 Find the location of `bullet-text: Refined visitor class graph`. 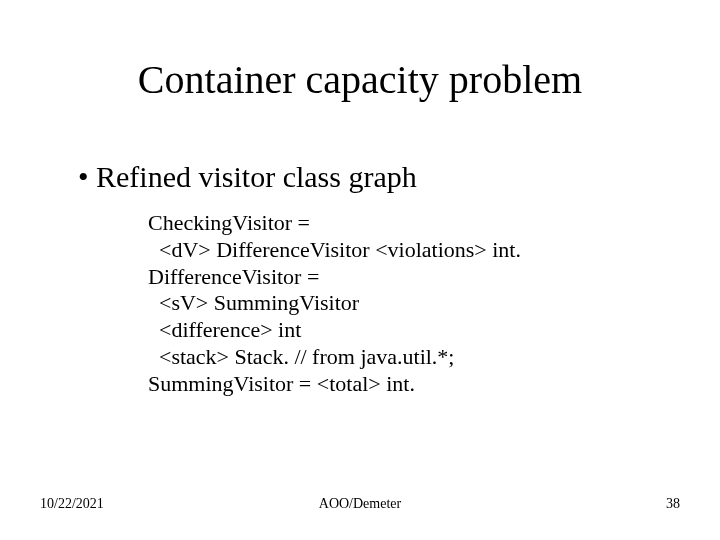

bullet-text: Refined visitor class graph is located at coordinates (256, 176).